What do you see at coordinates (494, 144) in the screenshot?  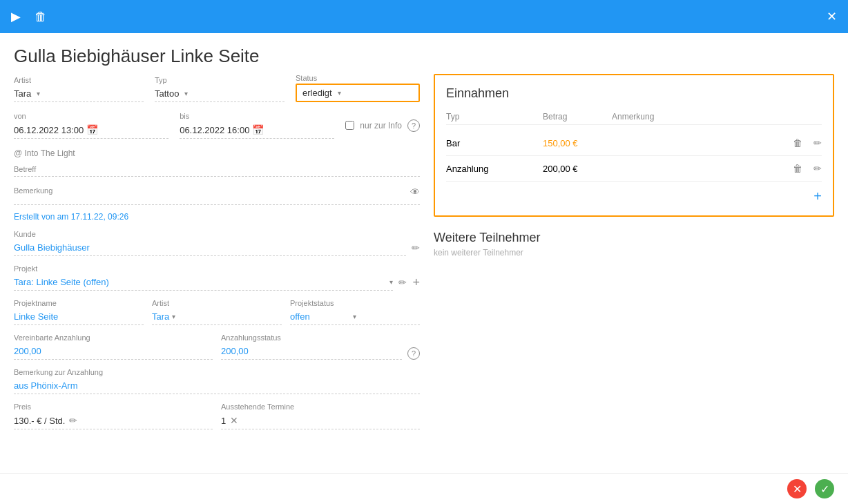 I see `einnahmen-typ-bar: Bar` at bounding box center [494, 144].